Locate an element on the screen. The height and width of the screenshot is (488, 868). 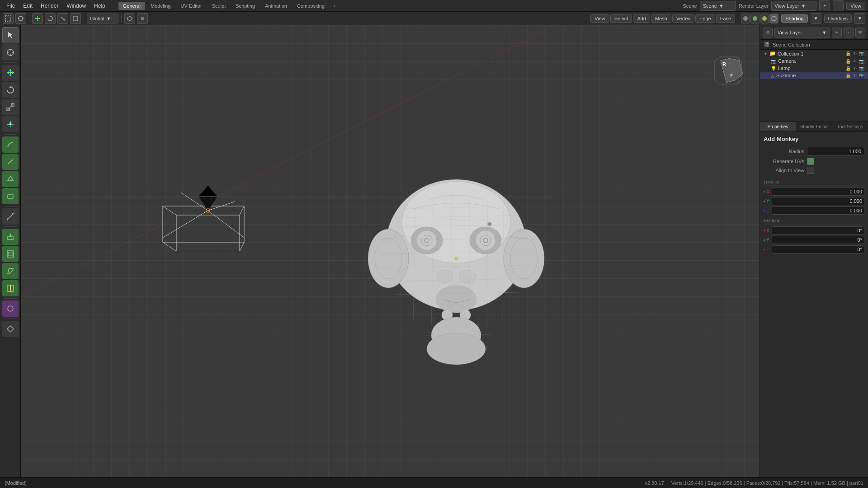
material-shade-btn is located at coordinates (755, 19).